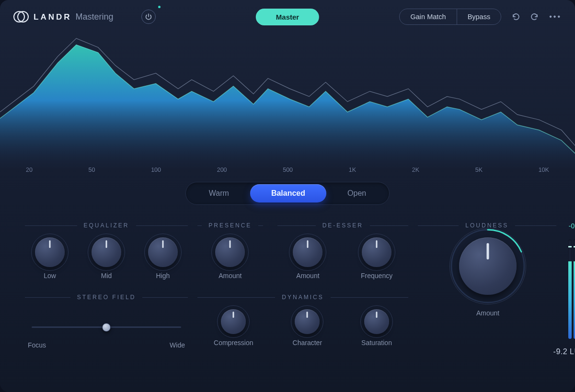  I want to click on style-option-warm: Warm, so click(219, 193).